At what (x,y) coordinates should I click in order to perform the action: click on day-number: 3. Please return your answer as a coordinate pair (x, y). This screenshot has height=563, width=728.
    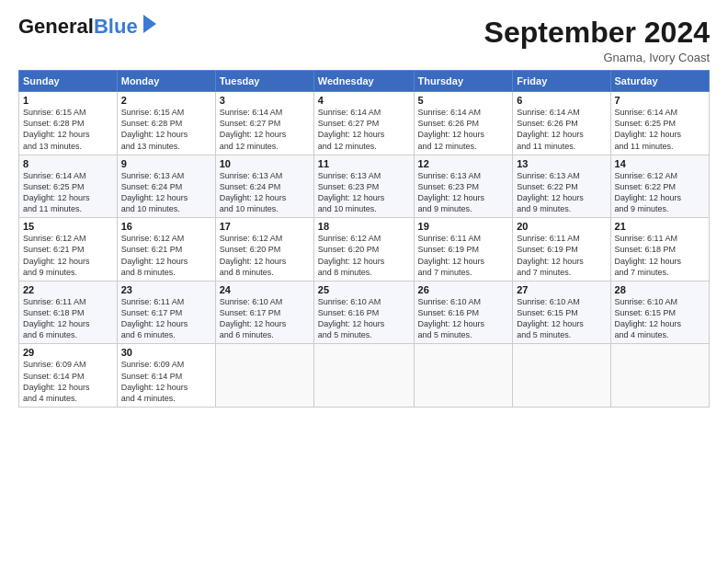
    Looking at the image, I should click on (265, 100).